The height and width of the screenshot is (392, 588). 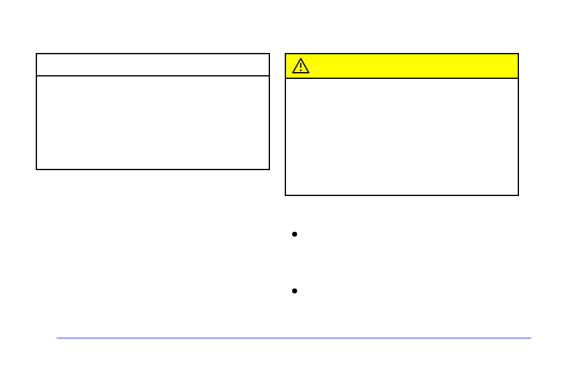 I want to click on caution-box-right-header, so click(x=402, y=66).